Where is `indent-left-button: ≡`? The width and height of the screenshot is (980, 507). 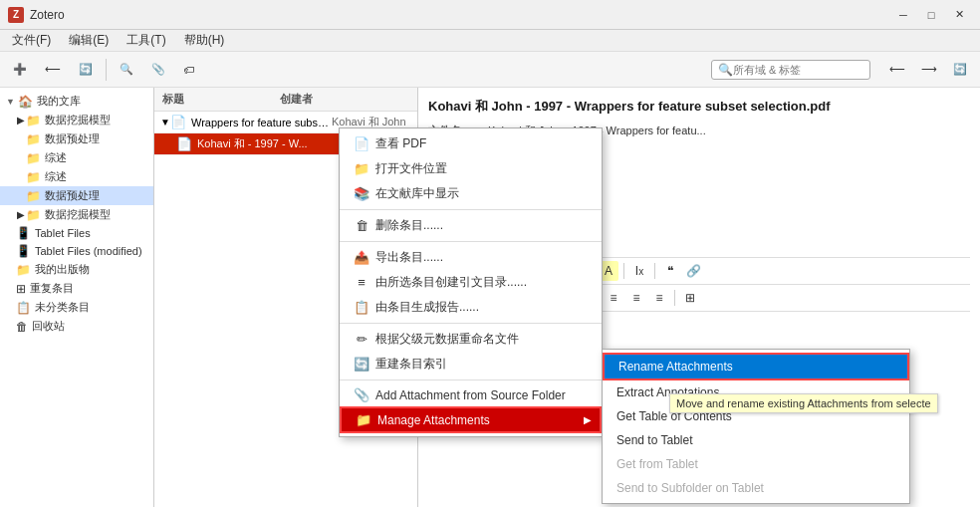
indent-left-button: ≡ is located at coordinates (636, 298).